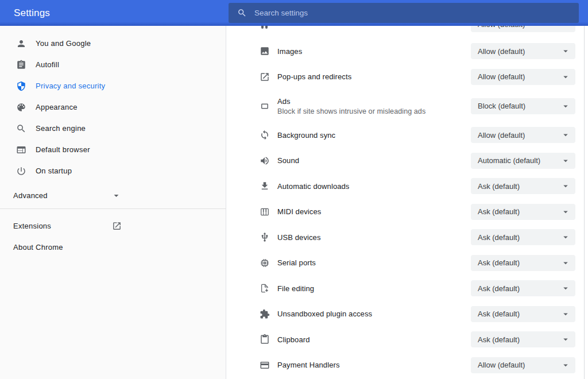  Describe the element at coordinates (325, 314) in the screenshot. I see `setting-text: Unsandboxed plugin access` at that location.